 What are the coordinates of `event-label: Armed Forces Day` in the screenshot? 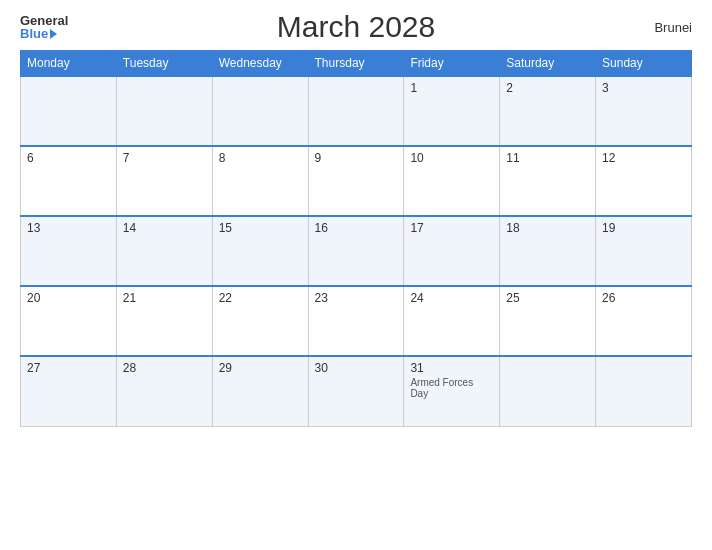 It's located at (452, 388).